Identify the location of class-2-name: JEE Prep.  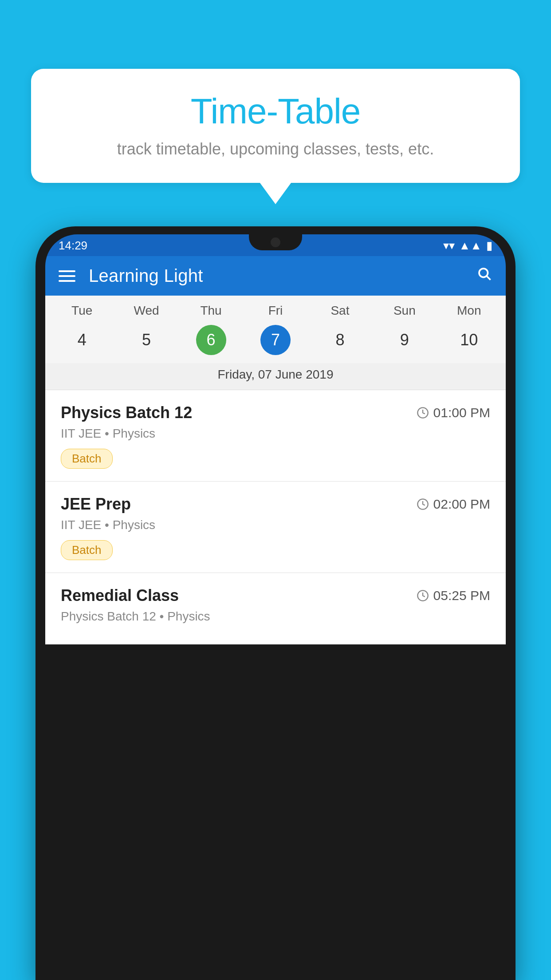
(96, 504).